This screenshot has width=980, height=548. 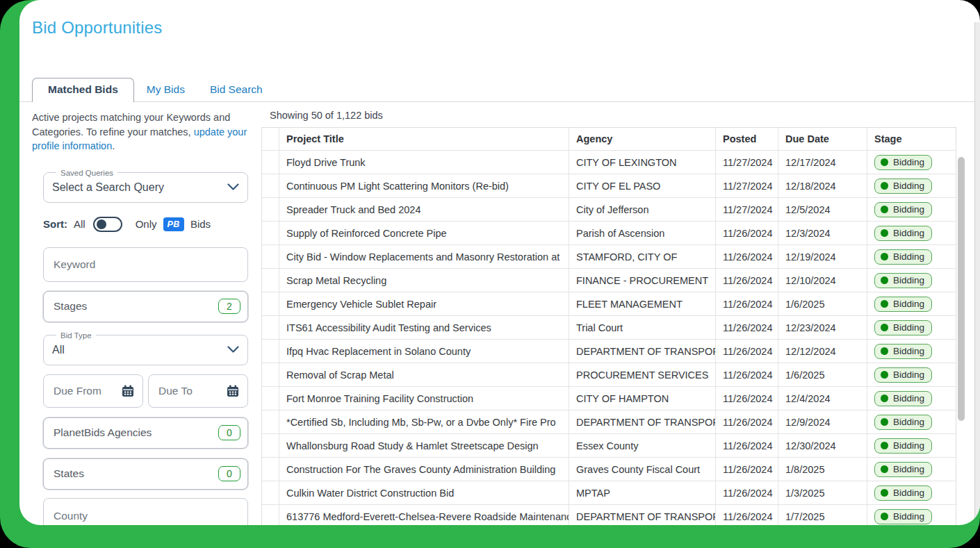 I want to click on tab-my-bids: My Bids, so click(x=165, y=90).